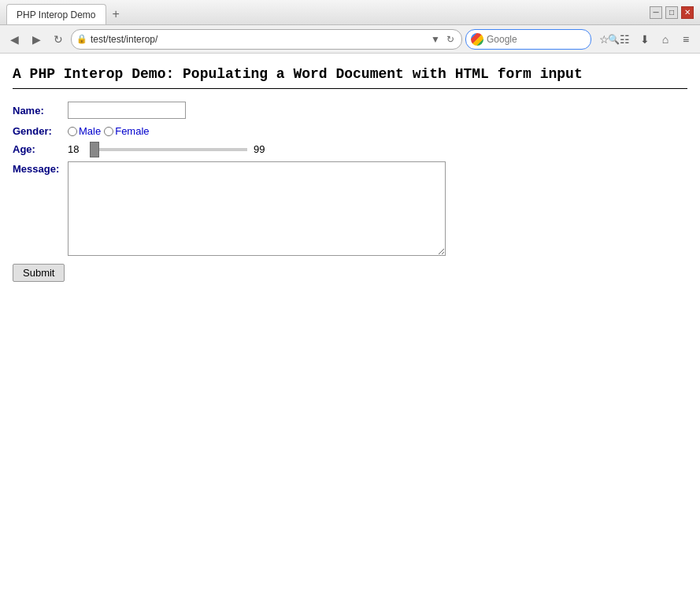 The image size is (700, 596). I want to click on gender-row: Gender: Male Female, so click(350, 131).